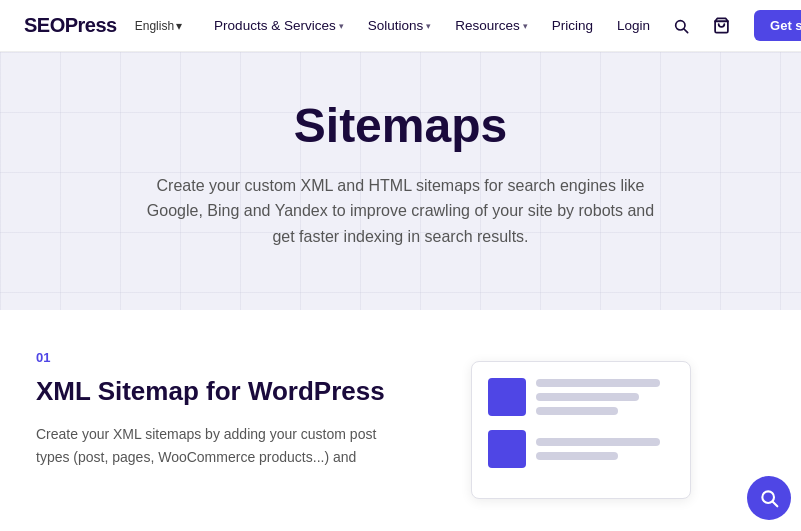 The width and height of the screenshot is (801, 531). I want to click on logo-text: SEOPress, so click(70, 26).